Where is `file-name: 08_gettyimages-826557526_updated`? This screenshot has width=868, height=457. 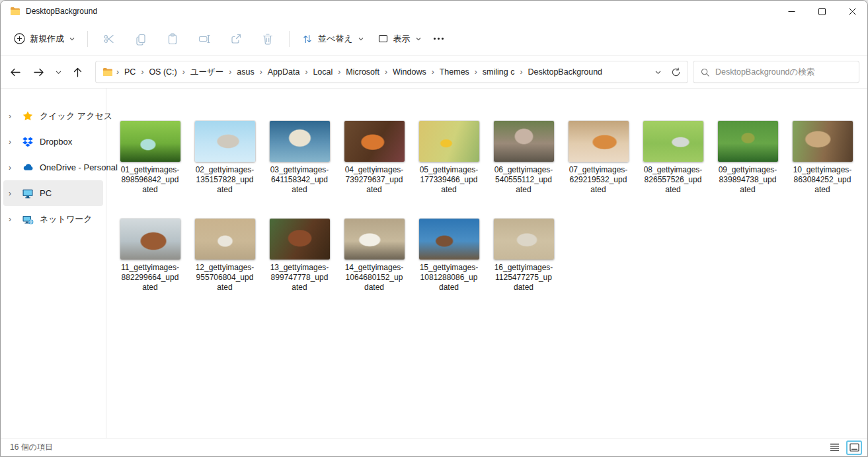 file-name: 08_gettyimages-826557526_updated is located at coordinates (673, 180).